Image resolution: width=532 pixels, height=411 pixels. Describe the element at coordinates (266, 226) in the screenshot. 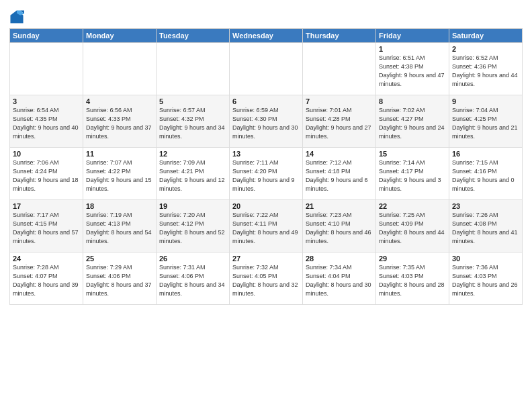

I see `day-cell: 20Sunrise: 7:22 AM Sunset: 4:11 PM Dayli…` at that location.